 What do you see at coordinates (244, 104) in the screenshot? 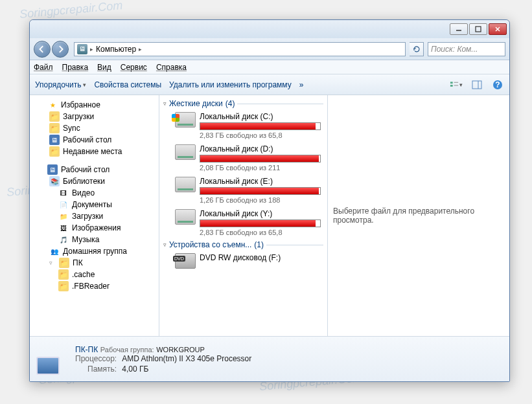
I see `group-hard-drives: ▿ Жесткие диски (4)` at bounding box center [244, 104].